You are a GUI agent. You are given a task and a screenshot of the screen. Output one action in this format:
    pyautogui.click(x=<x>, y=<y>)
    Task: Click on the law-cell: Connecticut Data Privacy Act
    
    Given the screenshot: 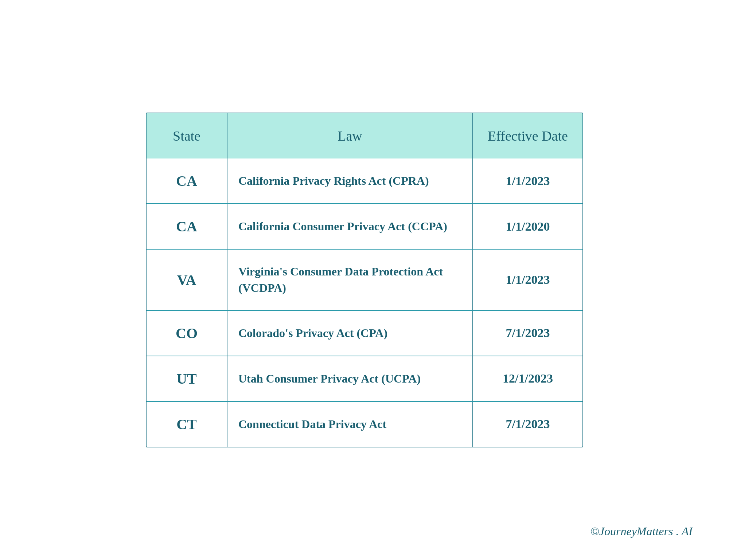 What is the action you would take?
    pyautogui.click(x=350, y=424)
    